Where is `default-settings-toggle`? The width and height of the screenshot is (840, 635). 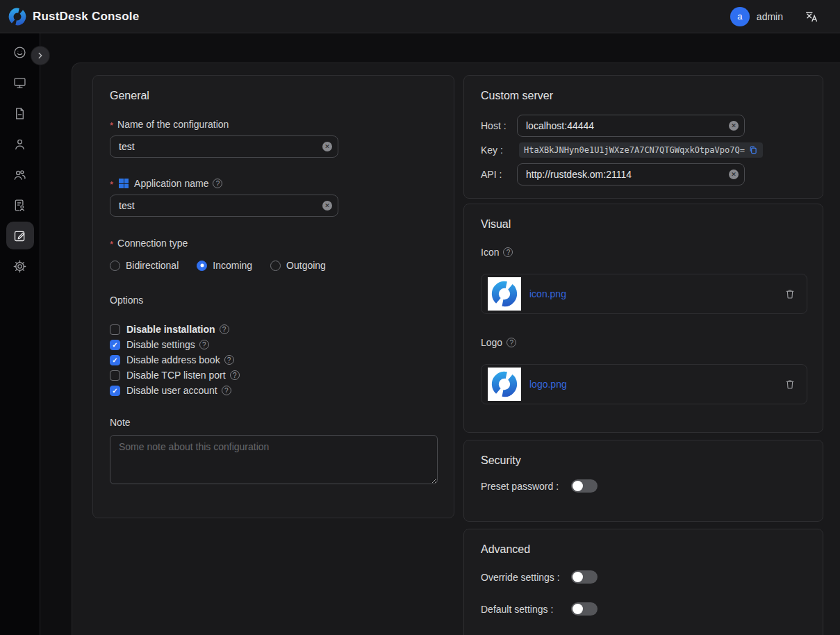
default-settings-toggle is located at coordinates (584, 609).